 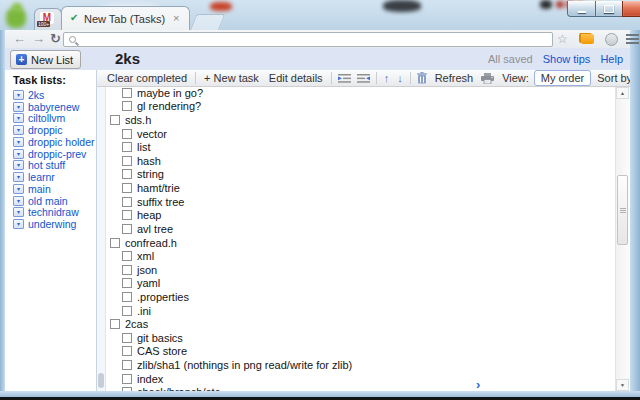 What do you see at coordinates (54, 154) in the screenshot?
I see `sidebar-item-droppic-prev: ▾droppic-prev` at bounding box center [54, 154].